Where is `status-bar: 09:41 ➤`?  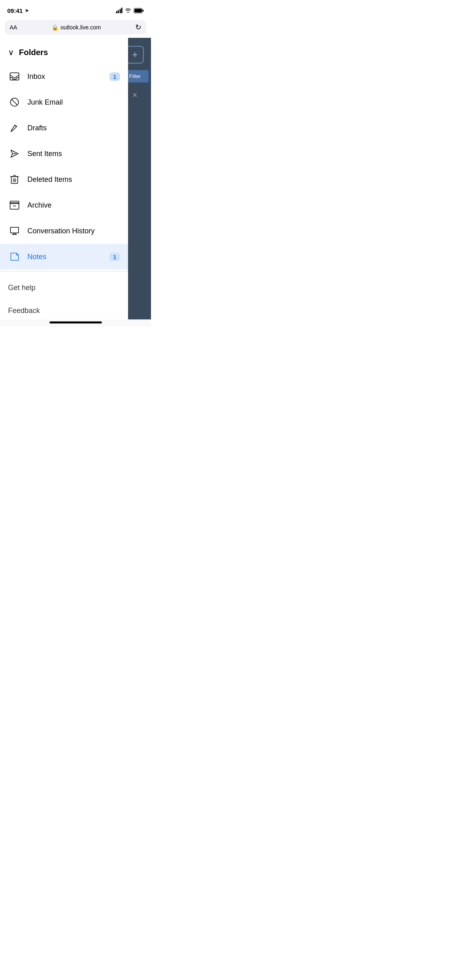 status-bar: 09:41 ➤ is located at coordinates (76, 9).